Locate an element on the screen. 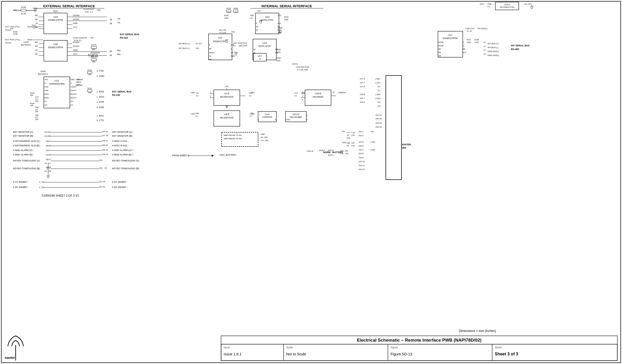 This screenshot has width=622, height=364. svg-text: EXT RXD (TTL) is located at coordinates (13, 40).